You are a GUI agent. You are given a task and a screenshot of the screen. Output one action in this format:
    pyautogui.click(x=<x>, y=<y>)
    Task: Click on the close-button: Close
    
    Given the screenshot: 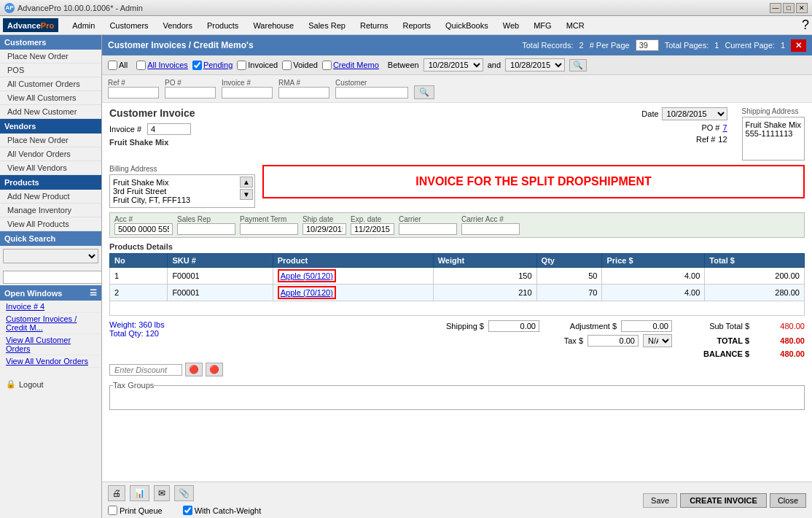 What is the action you would take?
    pyautogui.click(x=788, y=500)
    